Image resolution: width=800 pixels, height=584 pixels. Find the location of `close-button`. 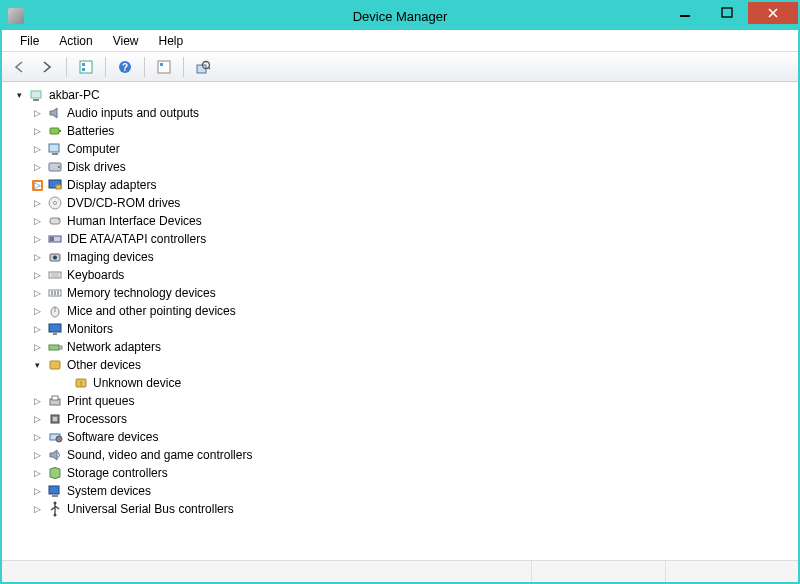

close-button is located at coordinates (773, 13).